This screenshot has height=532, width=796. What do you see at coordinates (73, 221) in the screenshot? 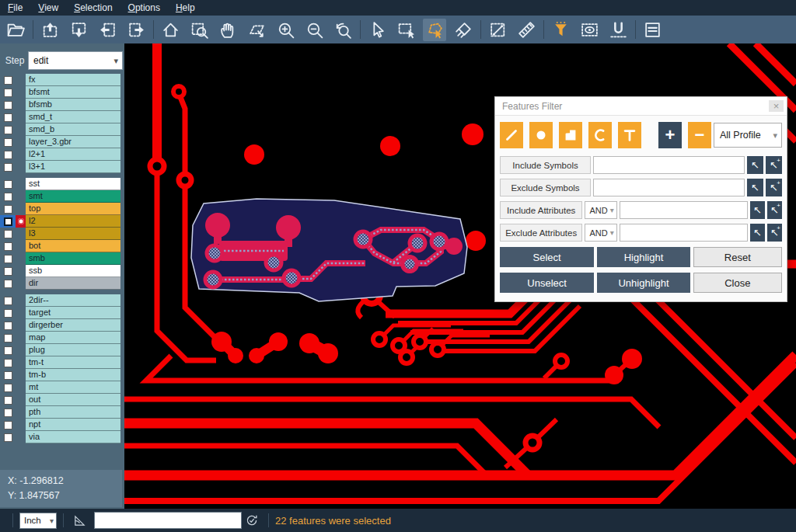
I see `layer-name: l2` at bounding box center [73, 221].